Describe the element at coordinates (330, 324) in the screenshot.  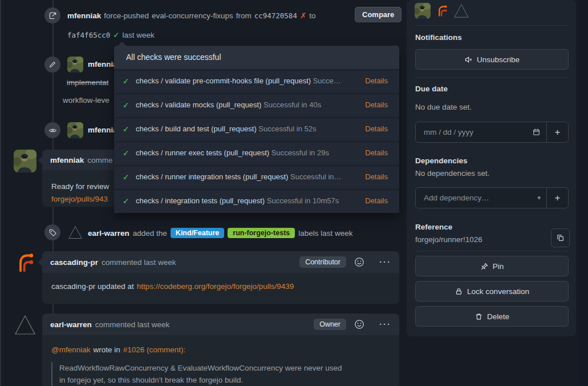
I see `role-badge: Owner` at that location.